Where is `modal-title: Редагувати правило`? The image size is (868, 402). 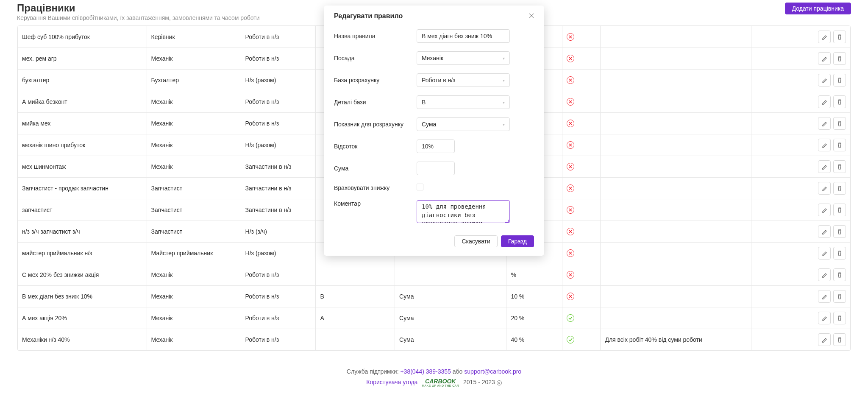
modal-title: Редагувати правило is located at coordinates (368, 16).